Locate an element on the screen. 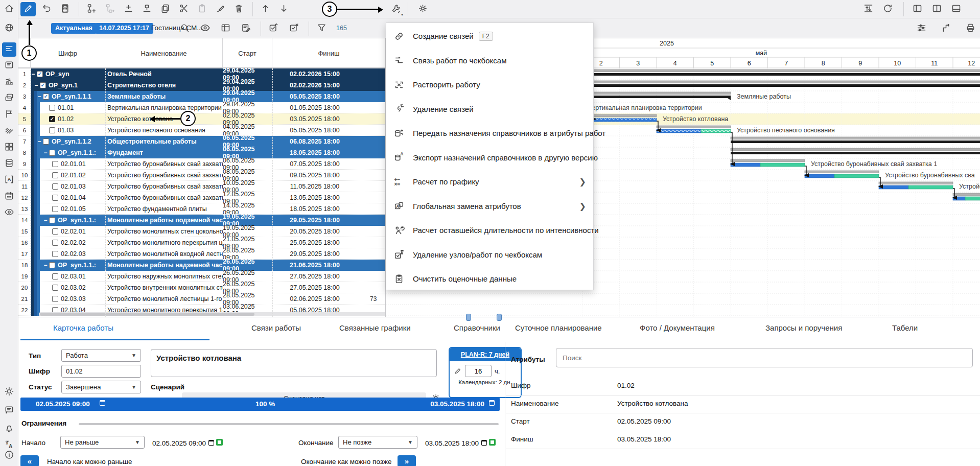 This screenshot has width=980, height=466. toolbar-paste-button is located at coordinates (202, 9).